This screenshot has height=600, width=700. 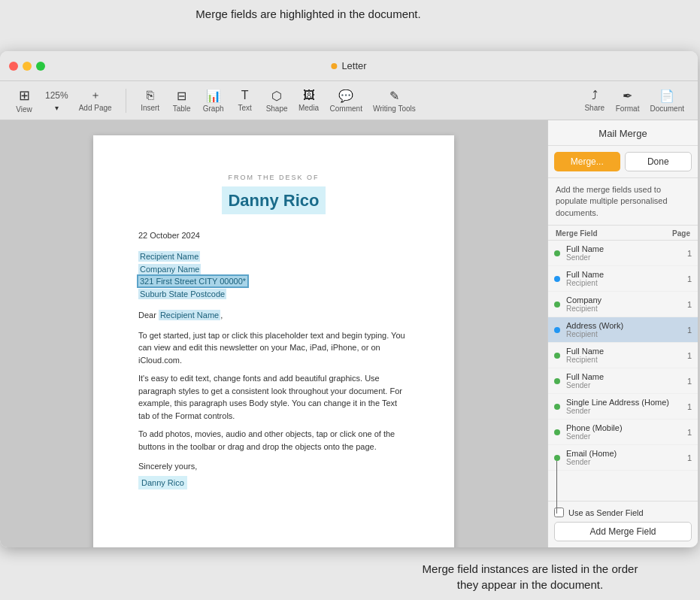 What do you see at coordinates (274, 236) in the screenshot?
I see `doc-date: 22 October 2024` at bounding box center [274, 236].